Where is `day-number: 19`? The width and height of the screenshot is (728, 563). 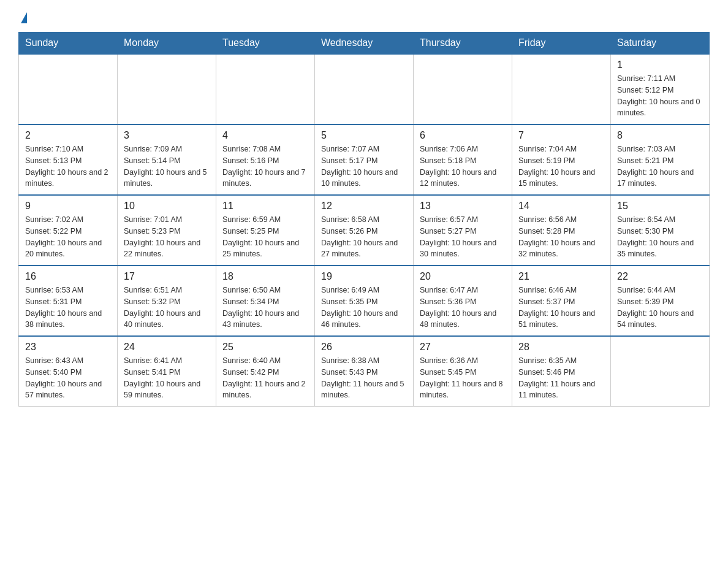
day-number: 19 is located at coordinates (364, 277).